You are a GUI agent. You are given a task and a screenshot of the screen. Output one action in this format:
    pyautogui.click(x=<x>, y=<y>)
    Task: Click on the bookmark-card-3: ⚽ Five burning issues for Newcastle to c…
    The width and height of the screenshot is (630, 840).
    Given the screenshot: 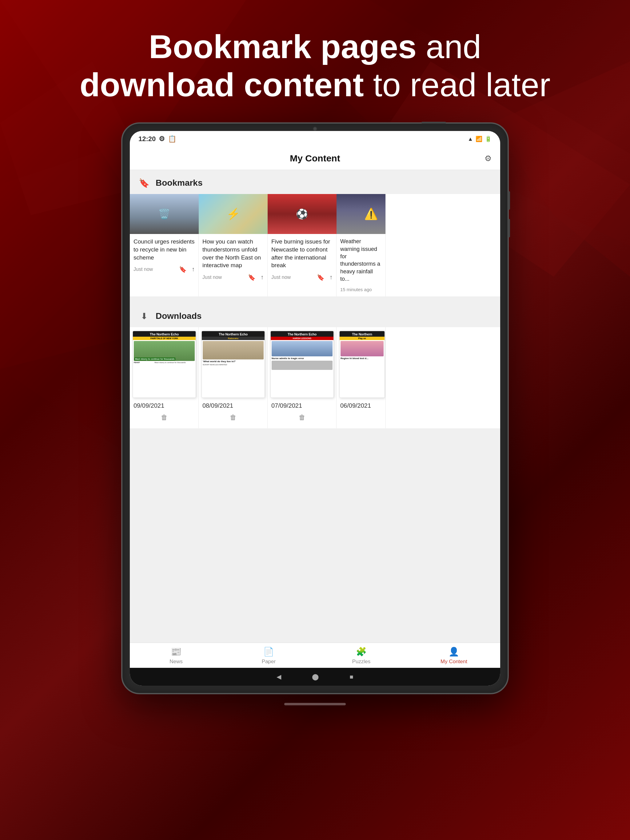 What is the action you would take?
    pyautogui.click(x=302, y=245)
    